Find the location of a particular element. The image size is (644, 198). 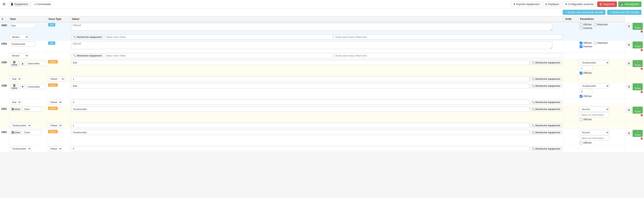

tester-btn-3401: ✓ Tester is located at coordinates (638, 110).